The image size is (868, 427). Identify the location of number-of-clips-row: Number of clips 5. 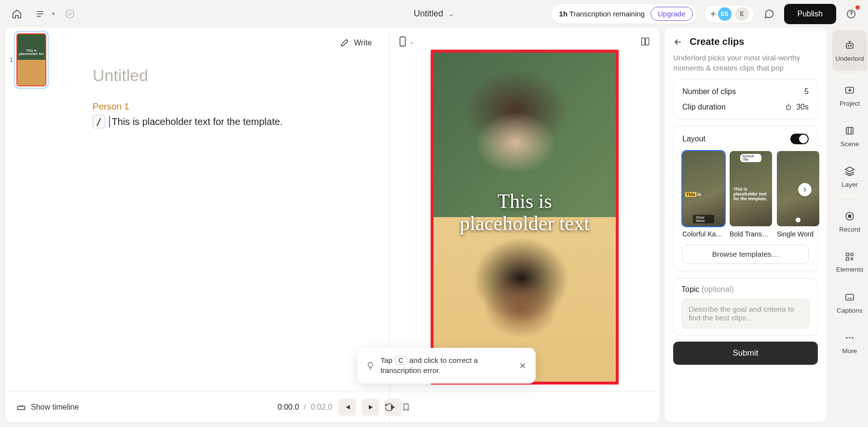
(746, 92).